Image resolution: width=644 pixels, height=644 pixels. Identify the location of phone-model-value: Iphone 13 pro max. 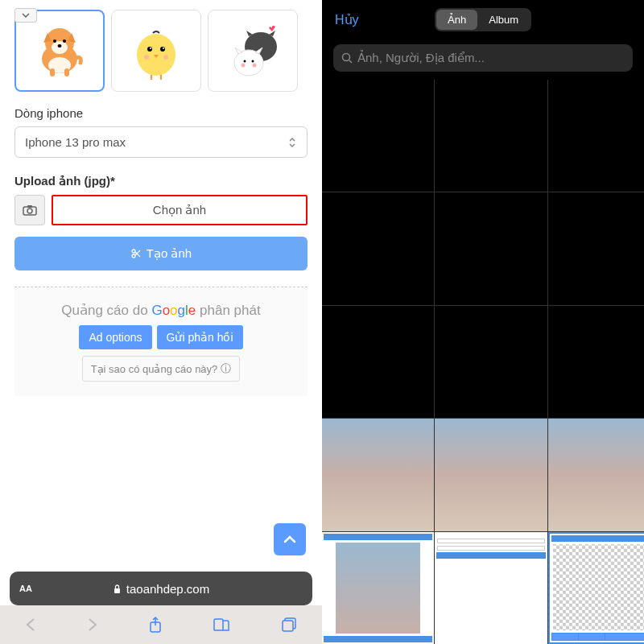
(76, 142).